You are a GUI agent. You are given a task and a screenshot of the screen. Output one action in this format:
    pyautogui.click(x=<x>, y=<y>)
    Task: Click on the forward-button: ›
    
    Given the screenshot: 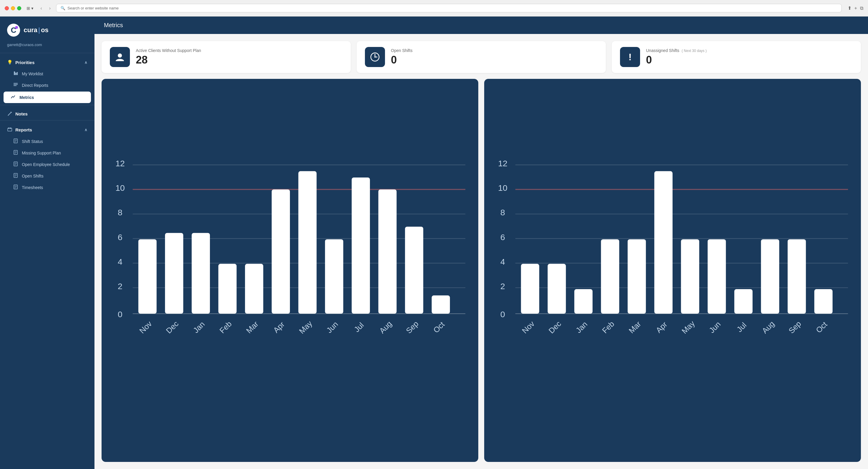 What is the action you would take?
    pyautogui.click(x=50, y=8)
    